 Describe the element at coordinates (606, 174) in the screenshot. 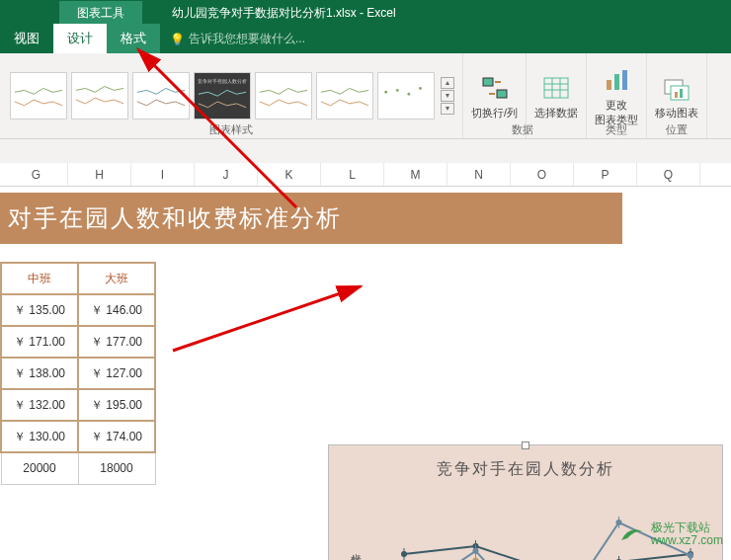

I see `col-header: P` at that location.